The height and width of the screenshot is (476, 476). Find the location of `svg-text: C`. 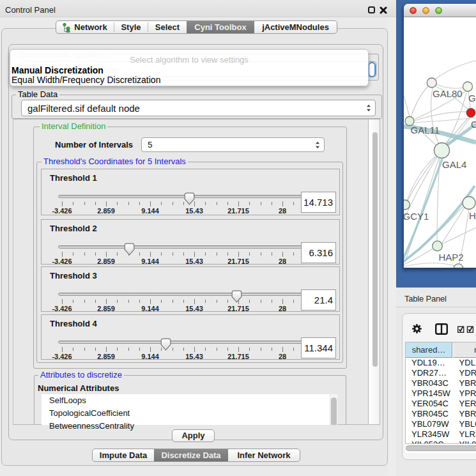

svg-text: C is located at coordinates (473, 124).